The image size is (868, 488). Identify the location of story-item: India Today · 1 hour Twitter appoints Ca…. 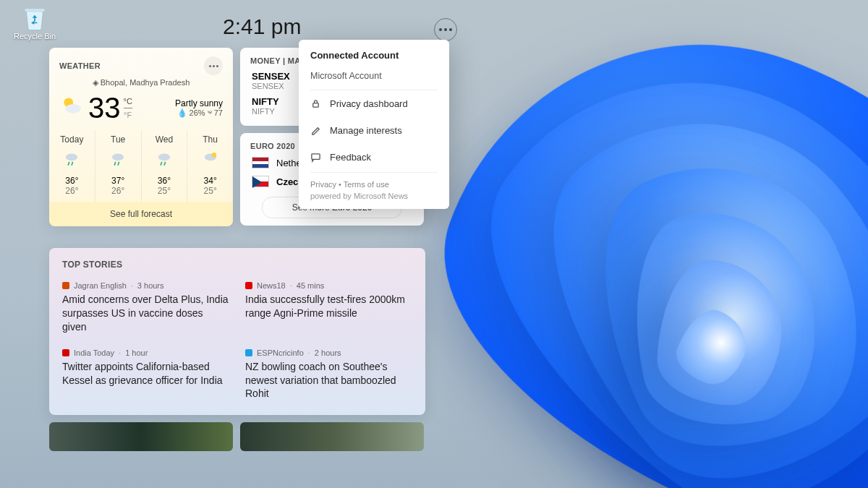
(146, 374).